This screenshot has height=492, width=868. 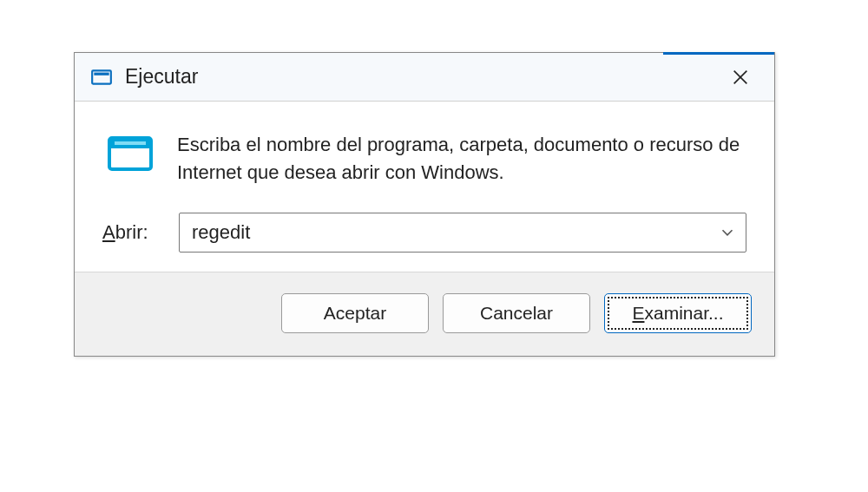 What do you see at coordinates (678, 313) in the screenshot?
I see `browse-button: Examinar...` at bounding box center [678, 313].